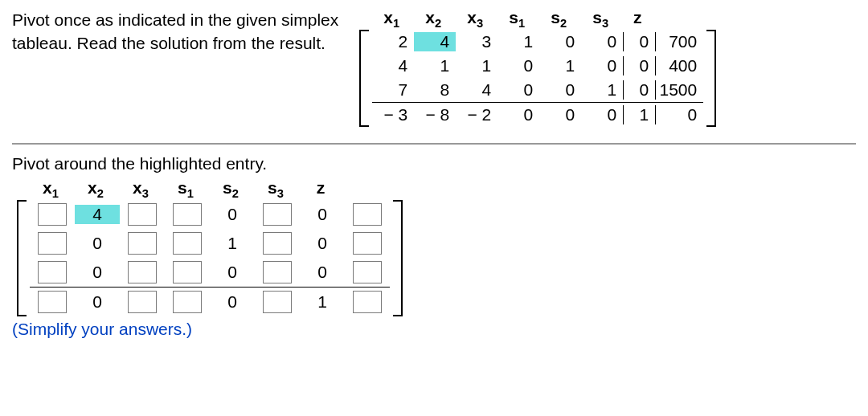 The image size is (868, 416). What do you see at coordinates (366, 79) in the screenshot?
I see `bracket-left` at bounding box center [366, 79].